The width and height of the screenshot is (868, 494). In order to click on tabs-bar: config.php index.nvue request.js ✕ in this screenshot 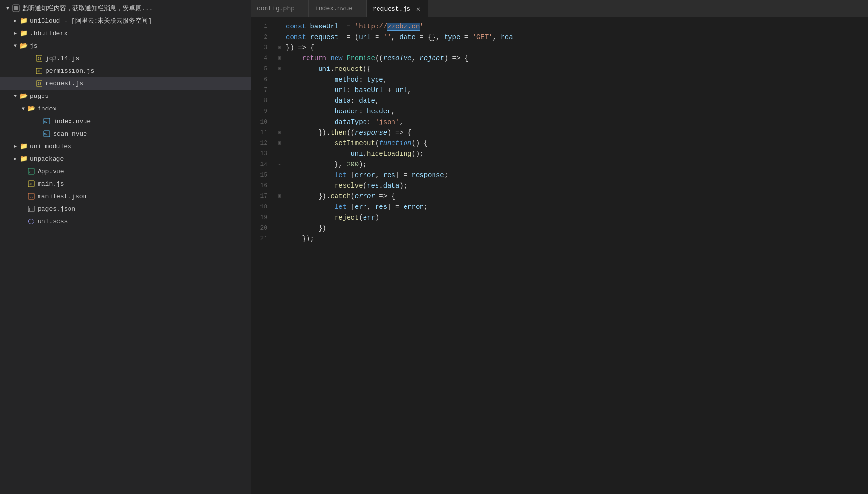, I will do `click(560, 9)`.